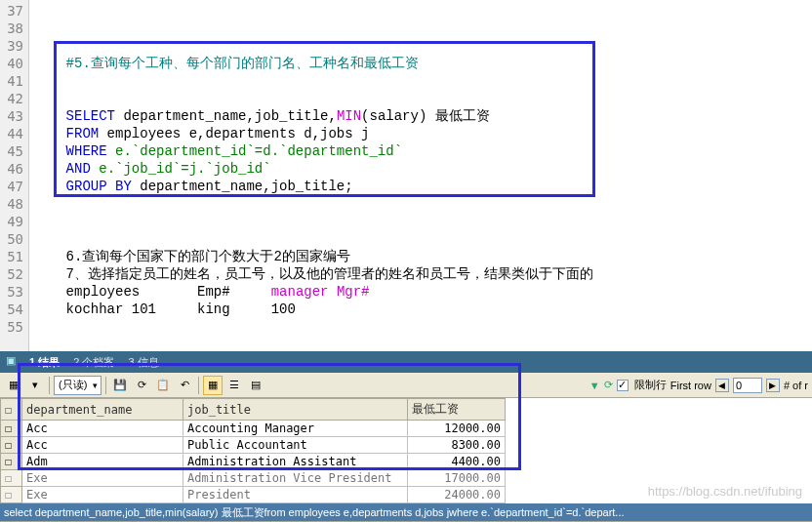 The width and height of the screenshot is (812, 522). Describe the element at coordinates (722, 385) in the screenshot. I see `first-row-prev: ◀` at that location.